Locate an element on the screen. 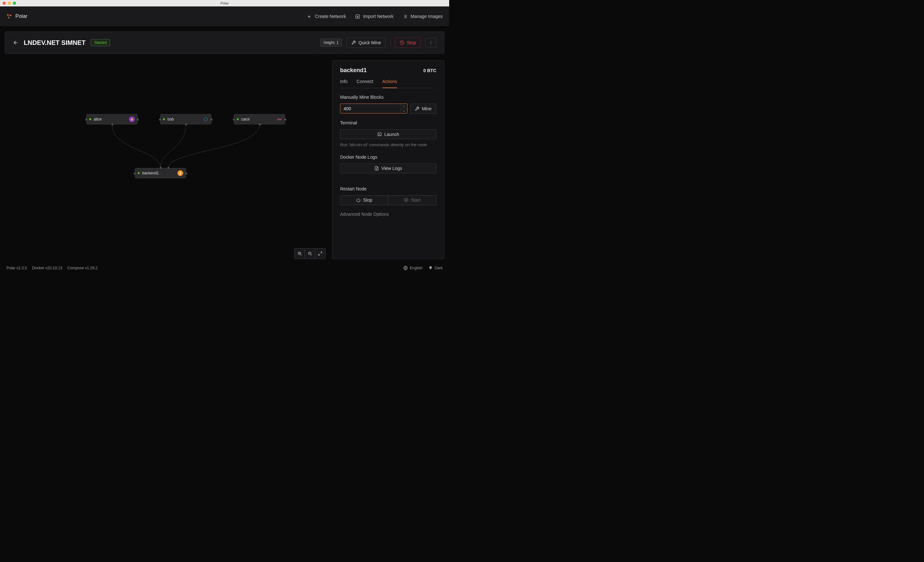 The height and width of the screenshot is (562, 924). network-canvas: alice ⚡ bob carol is located at coordinates (165, 160).